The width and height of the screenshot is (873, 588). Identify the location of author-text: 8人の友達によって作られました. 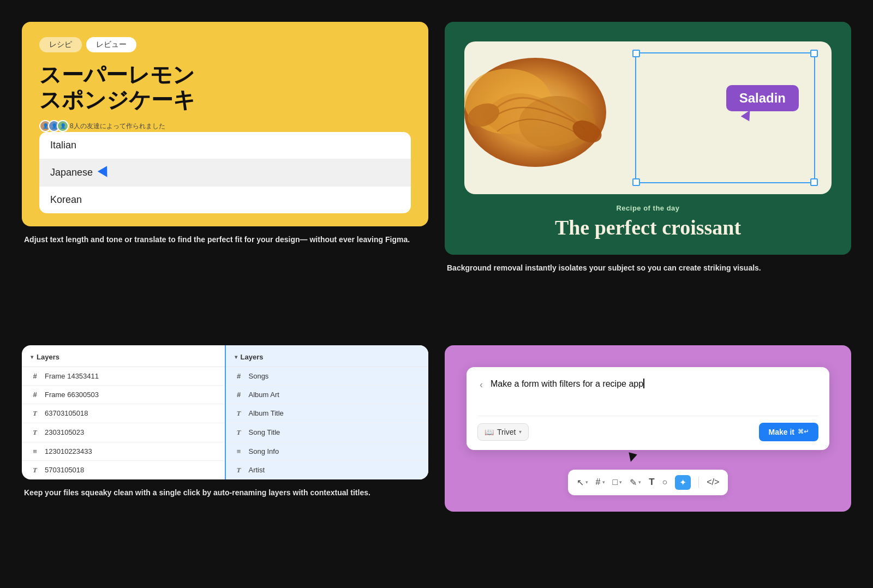
(118, 127).